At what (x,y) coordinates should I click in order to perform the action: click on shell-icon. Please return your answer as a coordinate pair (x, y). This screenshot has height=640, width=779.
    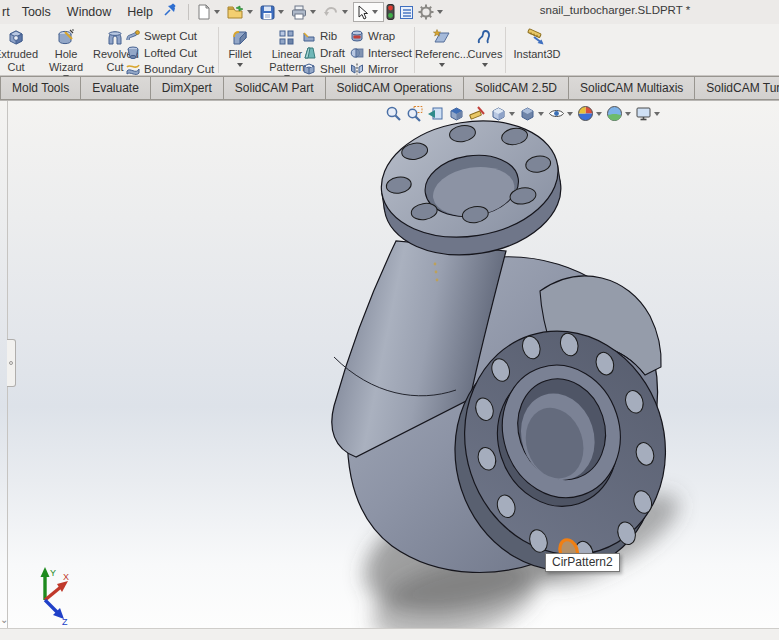
    Looking at the image, I should click on (309, 69).